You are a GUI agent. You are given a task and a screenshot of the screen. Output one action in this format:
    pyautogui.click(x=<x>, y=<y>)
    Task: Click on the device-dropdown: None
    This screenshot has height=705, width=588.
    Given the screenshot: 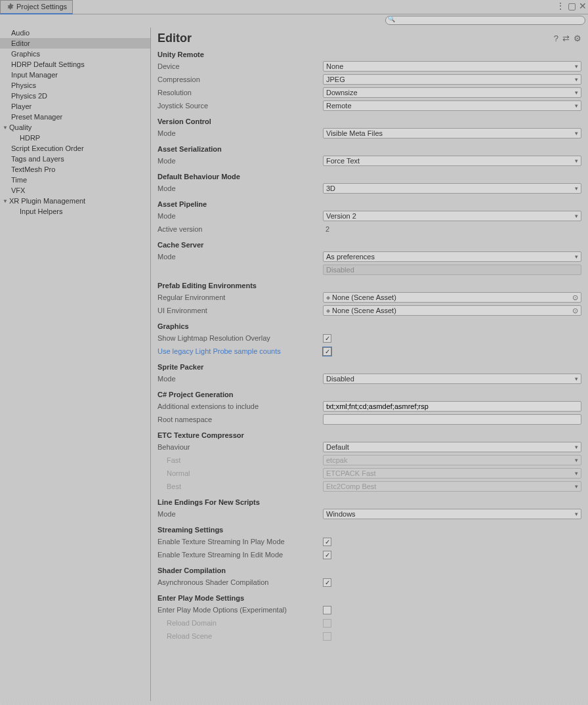 What is the action you would take?
    pyautogui.click(x=452, y=66)
    